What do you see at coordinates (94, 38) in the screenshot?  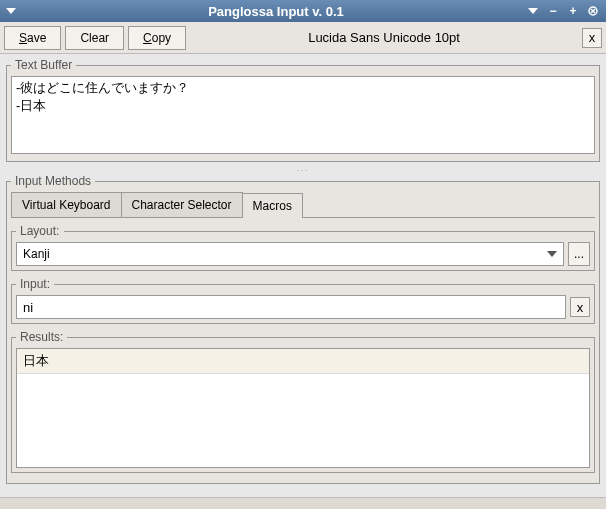 I see `clear-button: Clear` at bounding box center [94, 38].